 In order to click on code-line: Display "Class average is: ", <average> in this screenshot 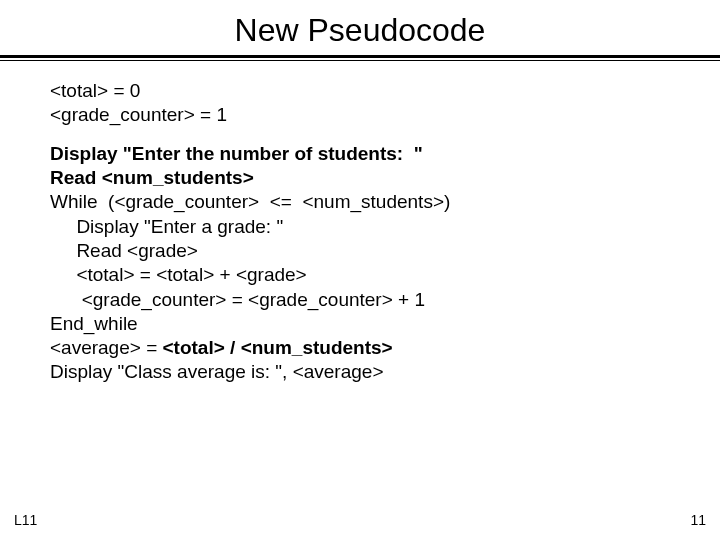, I will do `click(216, 372)`.